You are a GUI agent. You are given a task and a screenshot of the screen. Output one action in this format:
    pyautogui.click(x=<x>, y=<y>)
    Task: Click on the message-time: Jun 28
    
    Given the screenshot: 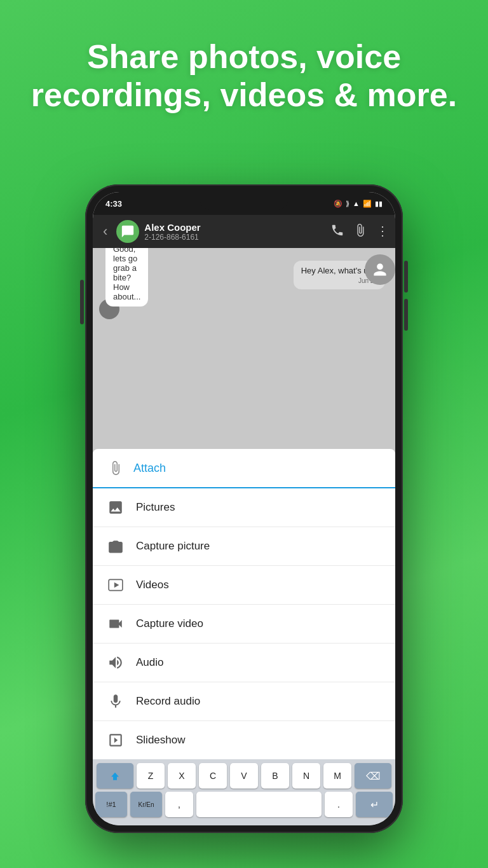 What is the action you would take?
    pyautogui.click(x=339, y=281)
    